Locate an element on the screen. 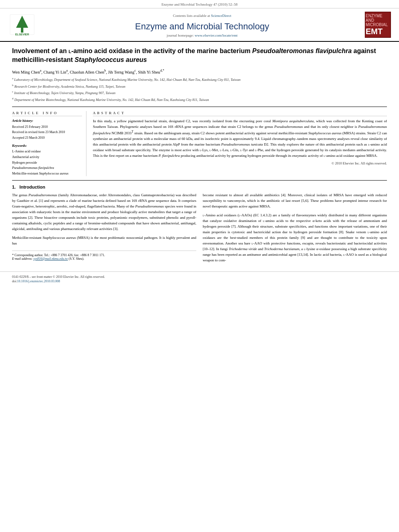 The image size is (399, 532). keyword-1: L-Amino acid oxidase is located at coordinates (47, 152).